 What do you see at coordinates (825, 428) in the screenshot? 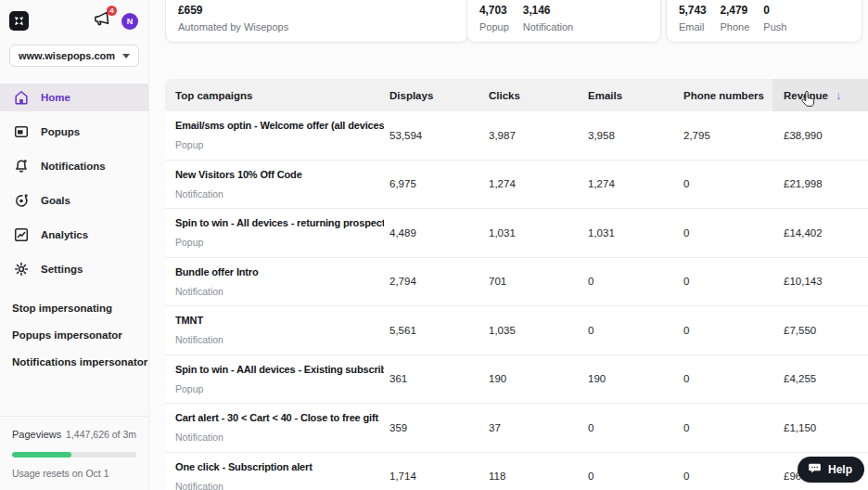
I see `revenue-value: £1,150` at bounding box center [825, 428].